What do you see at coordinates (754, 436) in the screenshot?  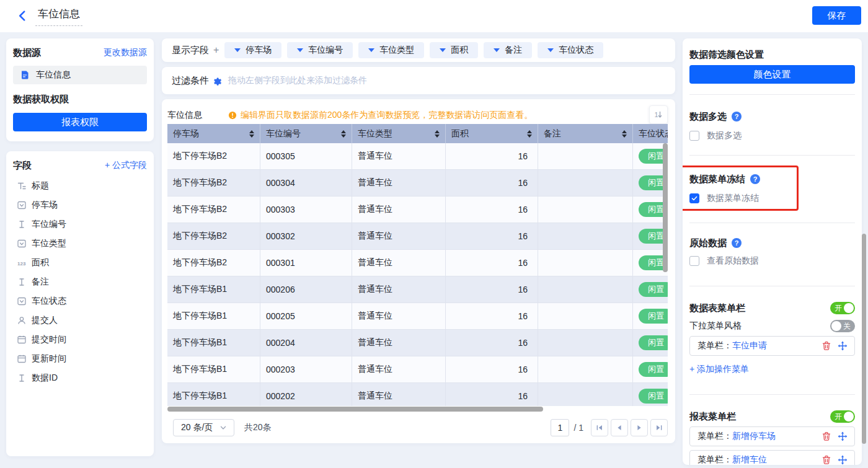 I see `menu-item-value: 新增停车场` at bounding box center [754, 436].